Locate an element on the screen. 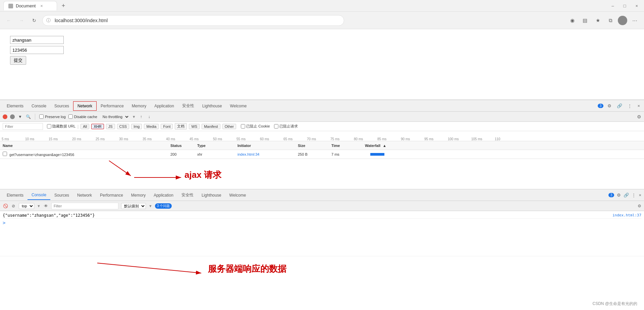 The image size is (644, 310). console-tab-sources: Sources is located at coordinates (62, 195).